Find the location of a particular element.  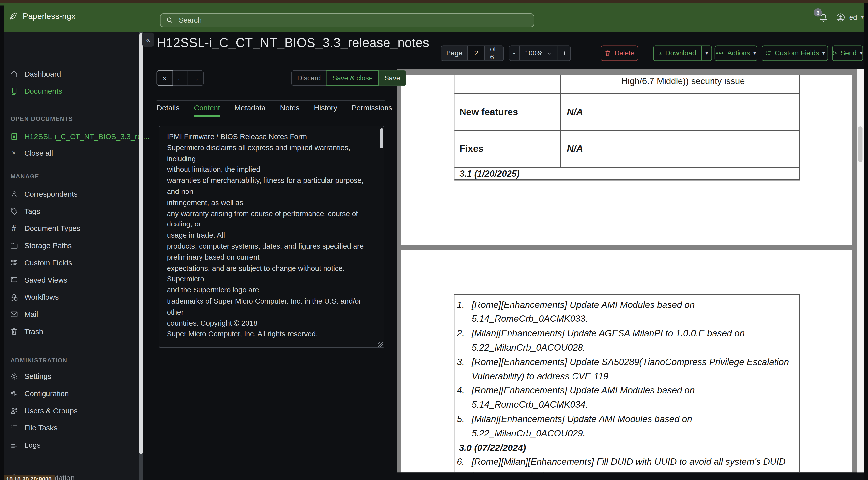

save-button: Save is located at coordinates (392, 78).